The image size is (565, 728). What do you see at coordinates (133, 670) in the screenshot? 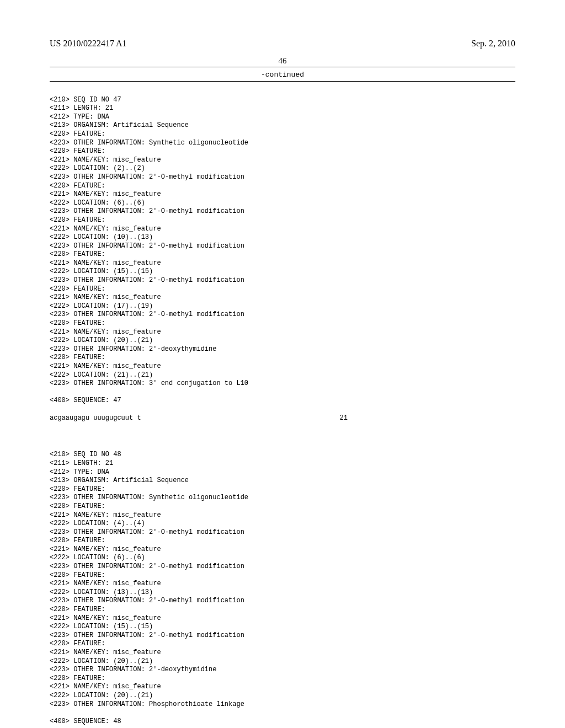
I see `seq48-line: <223> OTHER INFORMATION: 2'-deoxythymidi…` at bounding box center [133, 670].